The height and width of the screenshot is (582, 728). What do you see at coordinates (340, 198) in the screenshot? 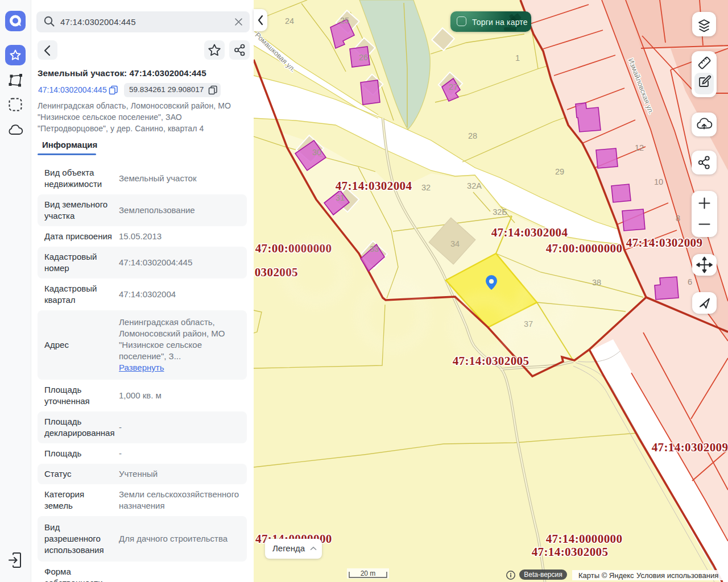
I see `svg-text: 31` at bounding box center [340, 198].